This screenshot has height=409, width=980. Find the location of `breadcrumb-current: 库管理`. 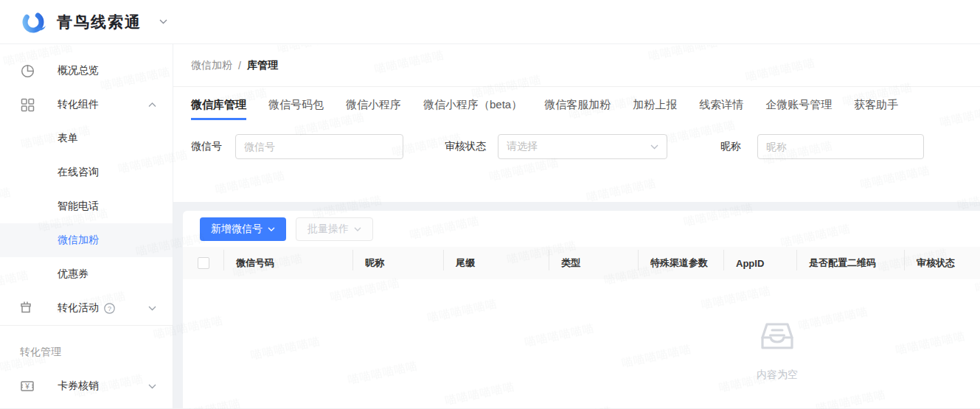

breadcrumb-current: 库管理 is located at coordinates (263, 66).